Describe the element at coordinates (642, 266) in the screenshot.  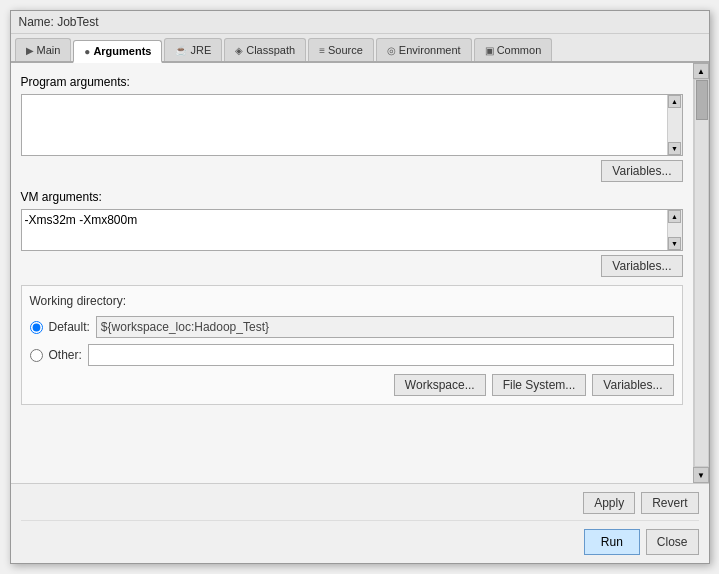
I see `vm-args-variables-btn: Variables...` at that location.